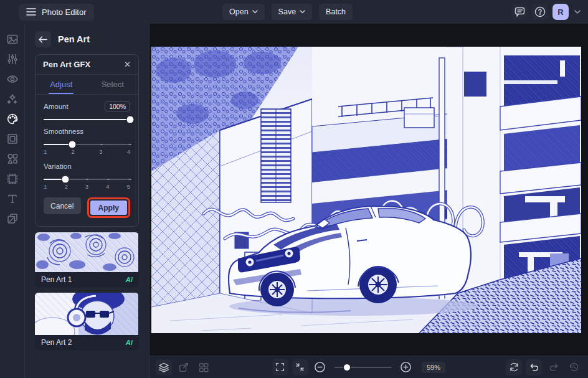  I want to click on fit-to-screen-button, so click(300, 367).